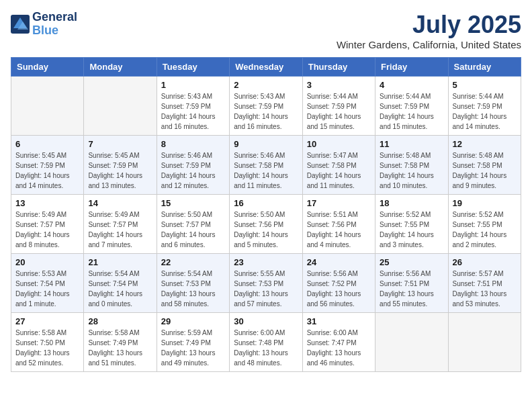  Describe the element at coordinates (429, 25) in the screenshot. I see `month-year: July 2025` at that location.